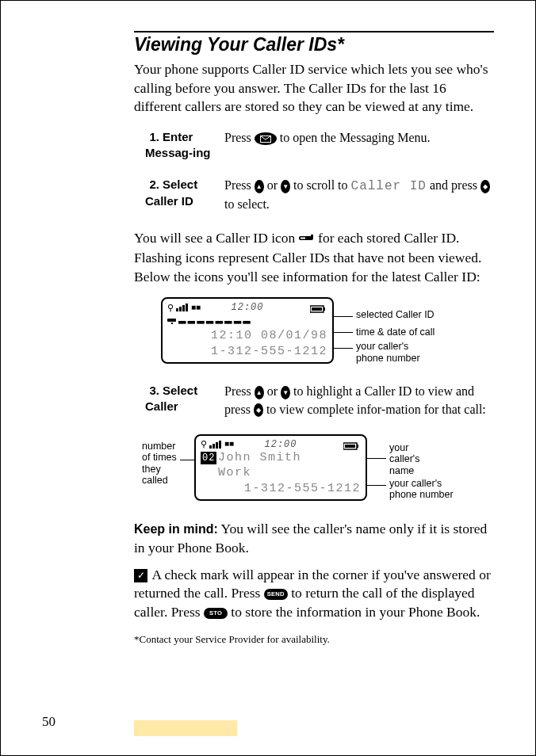 Image resolution: width=536 pixels, height=756 pixels. Describe the element at coordinates (216, 238) in the screenshot. I see `mid-para-a: You will see a Caller ID icon` at that location.